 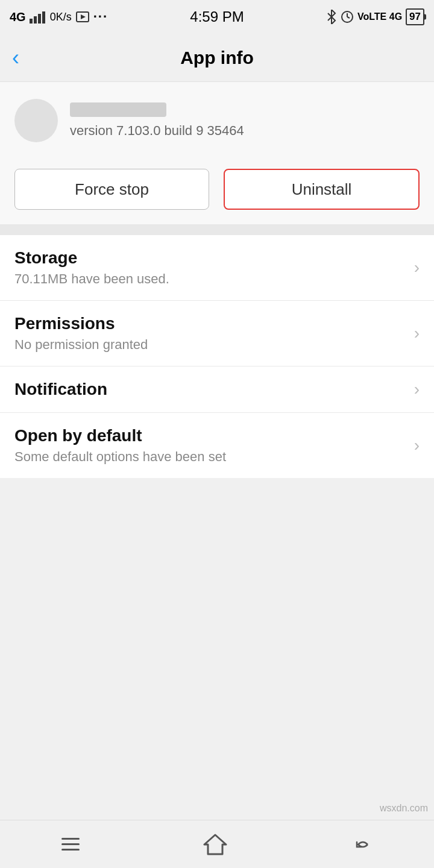 I want to click on app-header: version 7.103.0 build 9 35464, so click(x=217, y=121).